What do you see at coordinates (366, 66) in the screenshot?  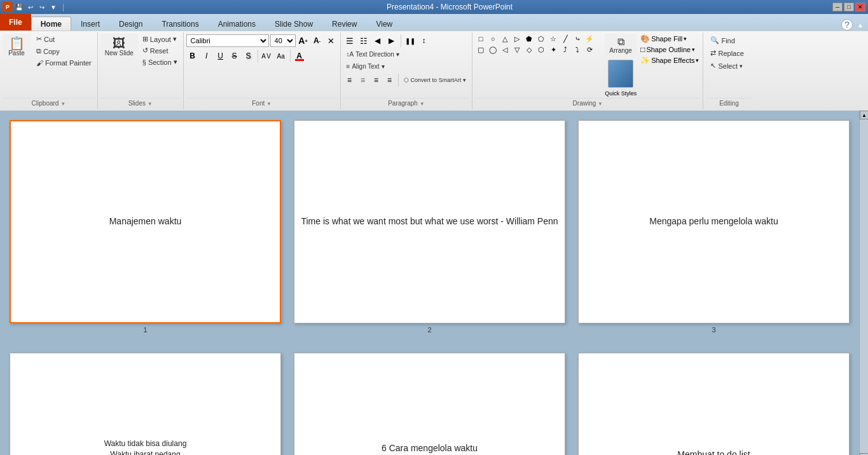 I see `align-text-button: ≡ Align Text ▾` at bounding box center [366, 66].